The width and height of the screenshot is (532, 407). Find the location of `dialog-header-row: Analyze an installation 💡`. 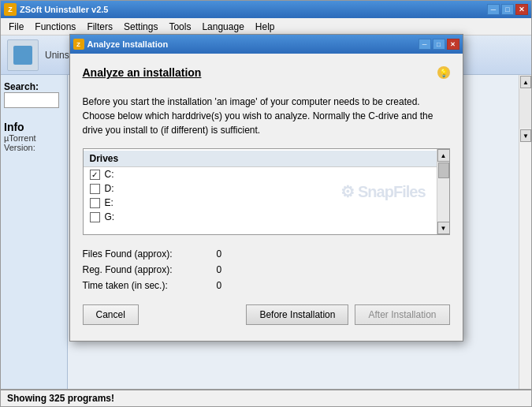

dialog-header-row: Analyze an installation 💡 is located at coordinates (266, 77).